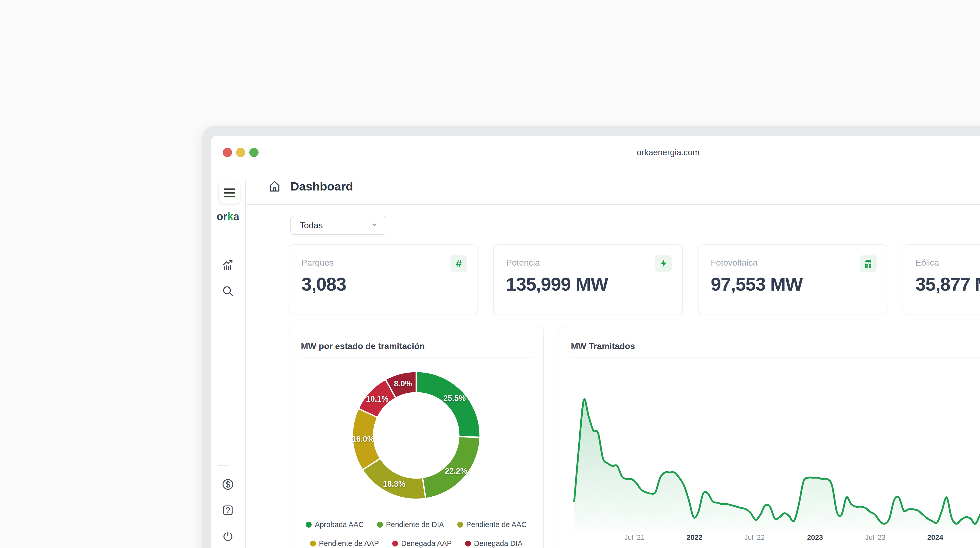 This screenshot has width=980, height=548. Describe the element at coordinates (223, 465) in the screenshot. I see `sidebar-separator` at that location.